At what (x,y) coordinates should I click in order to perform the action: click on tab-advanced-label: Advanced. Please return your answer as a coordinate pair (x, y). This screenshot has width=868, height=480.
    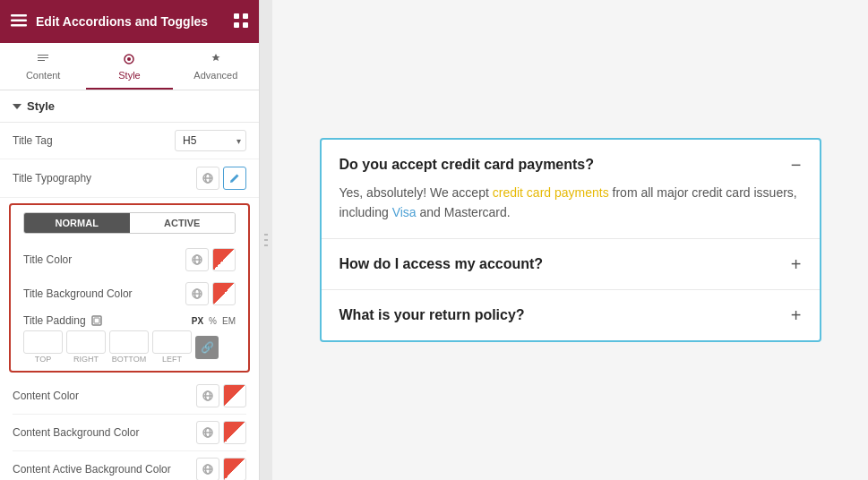
    Looking at the image, I should click on (215, 75).